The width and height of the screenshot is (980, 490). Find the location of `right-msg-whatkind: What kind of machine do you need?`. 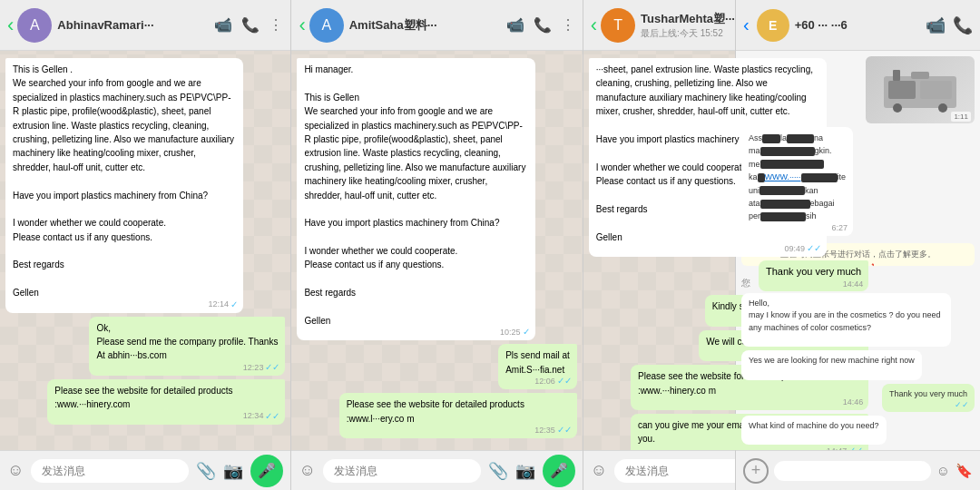

right-msg-whatkind: What kind of machine do you need? is located at coordinates (814, 430).